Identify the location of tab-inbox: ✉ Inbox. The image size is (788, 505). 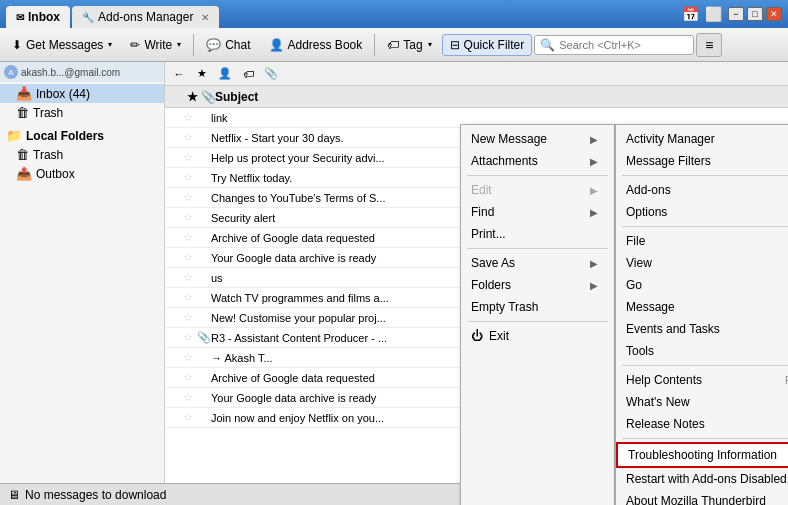
(38, 17).